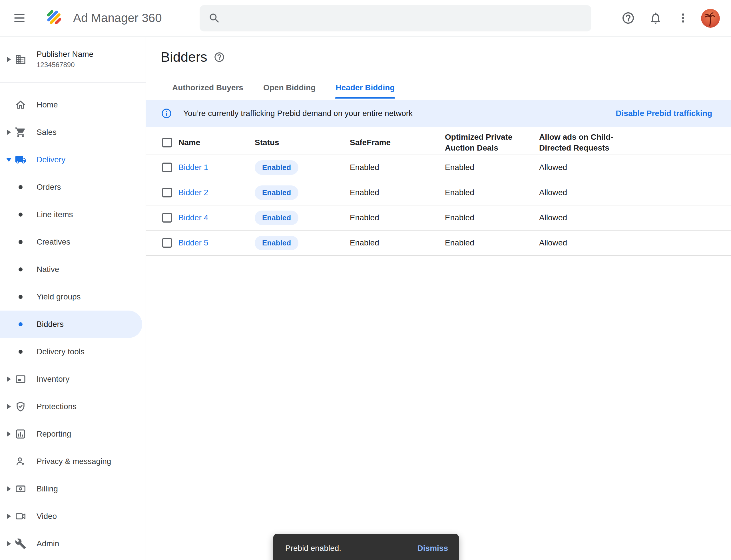  What do you see at coordinates (656, 18) in the screenshot?
I see `notifications-bell-icon` at bounding box center [656, 18].